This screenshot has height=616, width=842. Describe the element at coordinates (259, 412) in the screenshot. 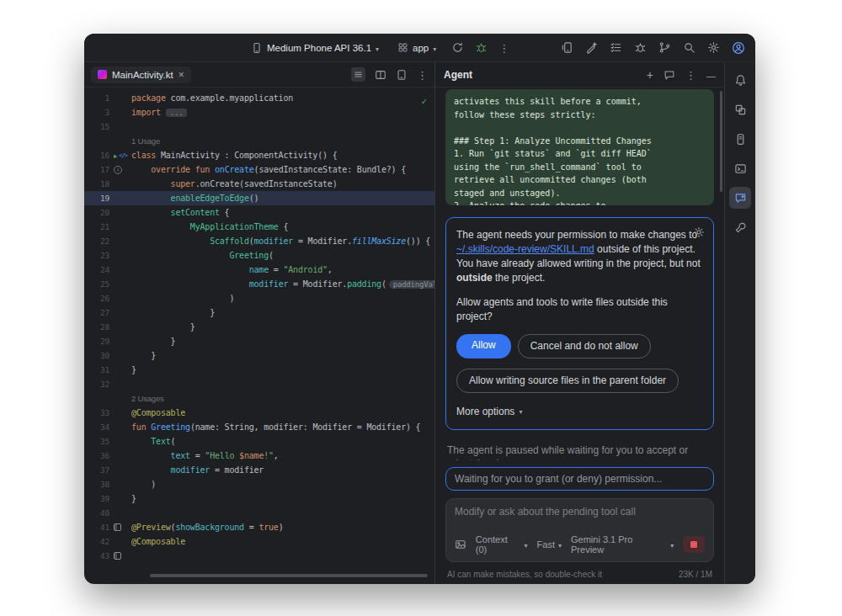

I see `code-line: 33@Composable` at that location.